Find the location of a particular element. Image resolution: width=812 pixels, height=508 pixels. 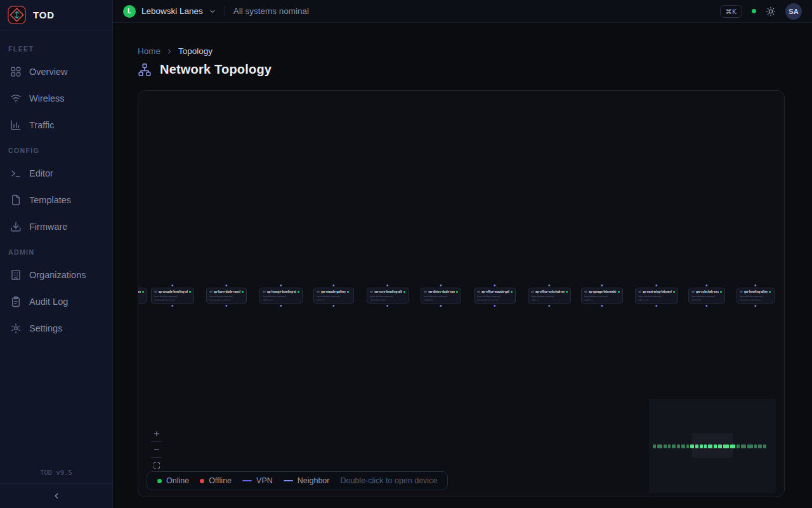

sidebar-item-wireless: Wireless is located at coordinates (56, 98).